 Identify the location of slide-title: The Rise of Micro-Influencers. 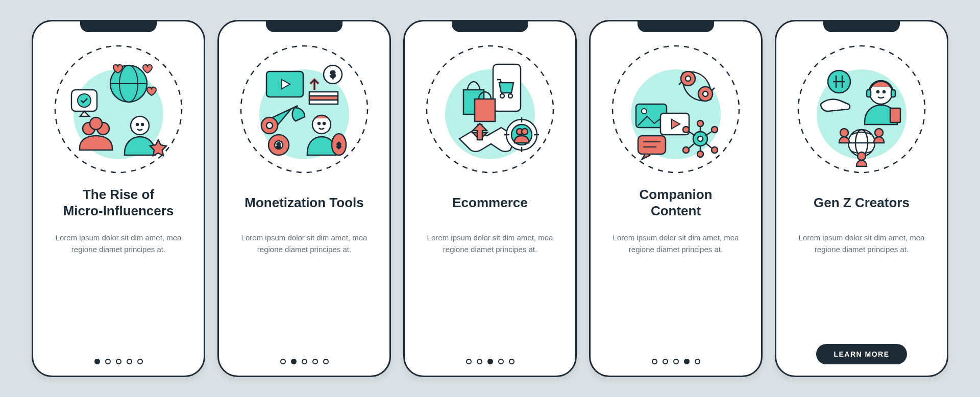
(118, 203).